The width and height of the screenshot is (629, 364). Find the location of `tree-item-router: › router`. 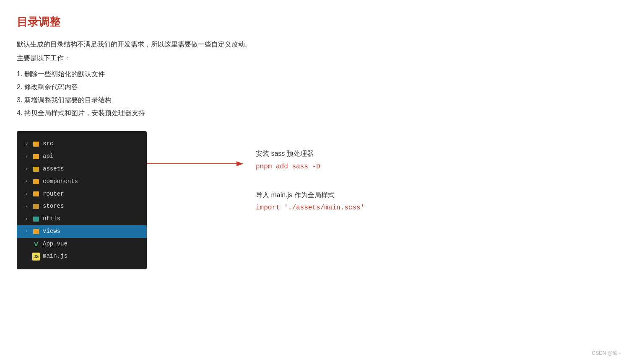

tree-item-router: › router is located at coordinates (82, 194).